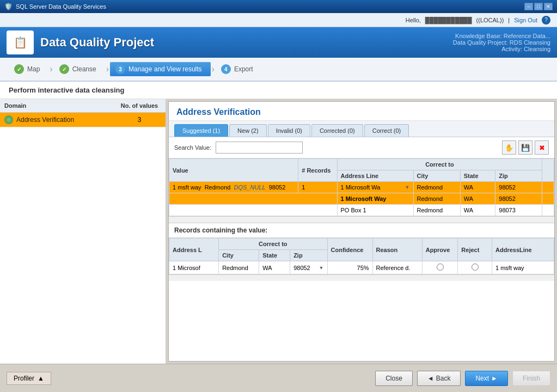 This screenshot has height=392, width=557. I want to click on search-bar: Search Value: ✋ 💾 ✖, so click(362, 148).